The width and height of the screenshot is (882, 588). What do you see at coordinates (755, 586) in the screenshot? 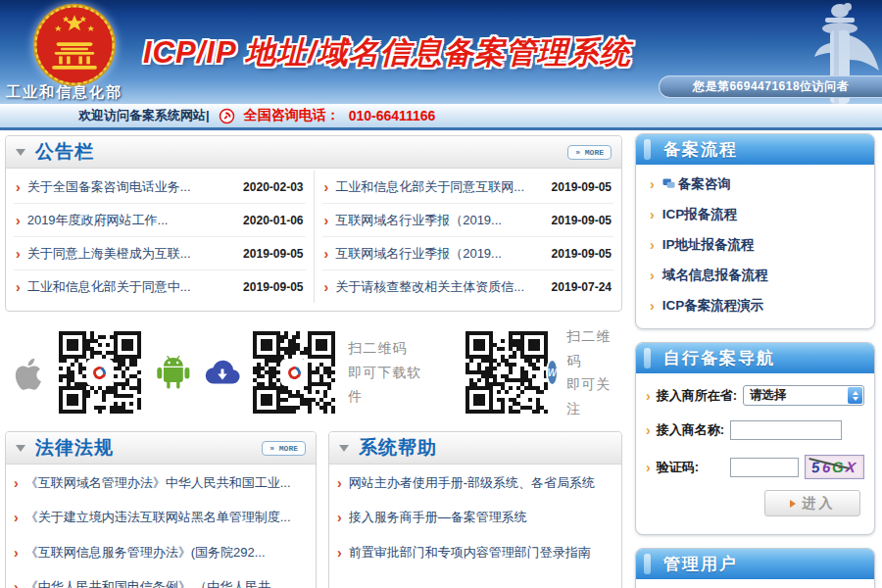
I see `admin-hint-row: 提示:管理用户请选择→ 工信部` at bounding box center [755, 586].